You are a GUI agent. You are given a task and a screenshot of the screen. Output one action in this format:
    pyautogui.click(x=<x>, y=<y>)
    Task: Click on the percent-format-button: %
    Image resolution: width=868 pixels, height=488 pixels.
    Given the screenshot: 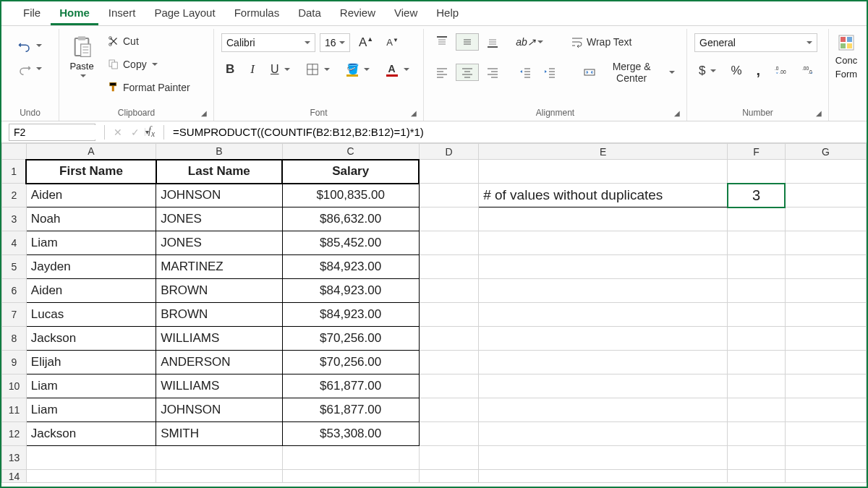 What is the action you would take?
    pyautogui.click(x=736, y=71)
    